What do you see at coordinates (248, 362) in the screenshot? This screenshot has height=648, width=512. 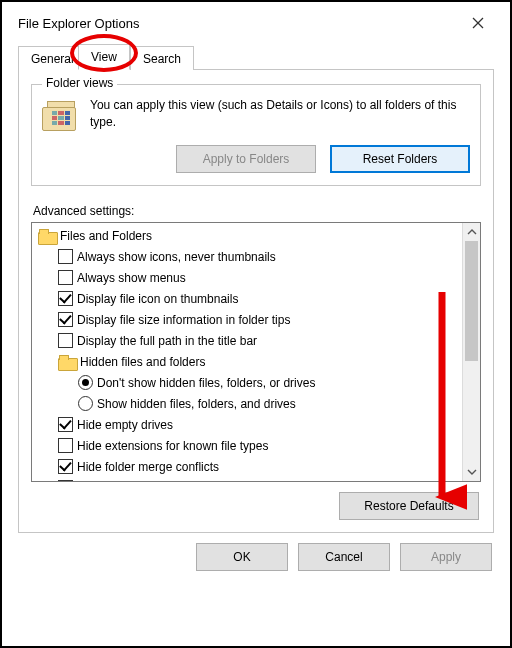 I see `tree-group-hidden: Hidden files and folders` at bounding box center [248, 362].